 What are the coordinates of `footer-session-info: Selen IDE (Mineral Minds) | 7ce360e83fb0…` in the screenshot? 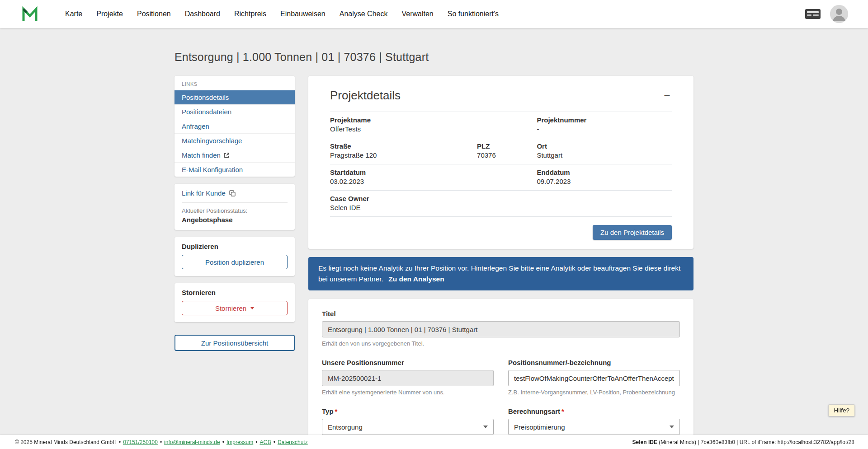 It's located at (743, 442).